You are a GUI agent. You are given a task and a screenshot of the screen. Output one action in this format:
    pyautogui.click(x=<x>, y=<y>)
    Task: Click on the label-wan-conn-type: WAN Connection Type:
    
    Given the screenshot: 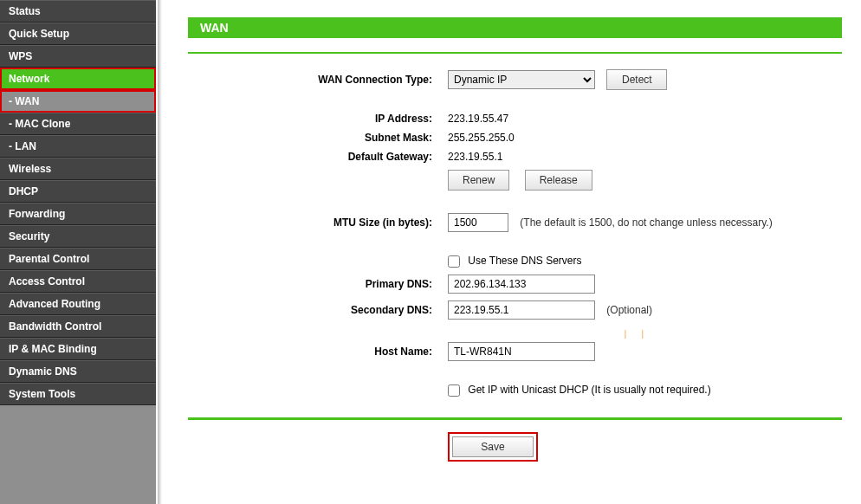 What is the action you would take?
    pyautogui.click(x=318, y=80)
    